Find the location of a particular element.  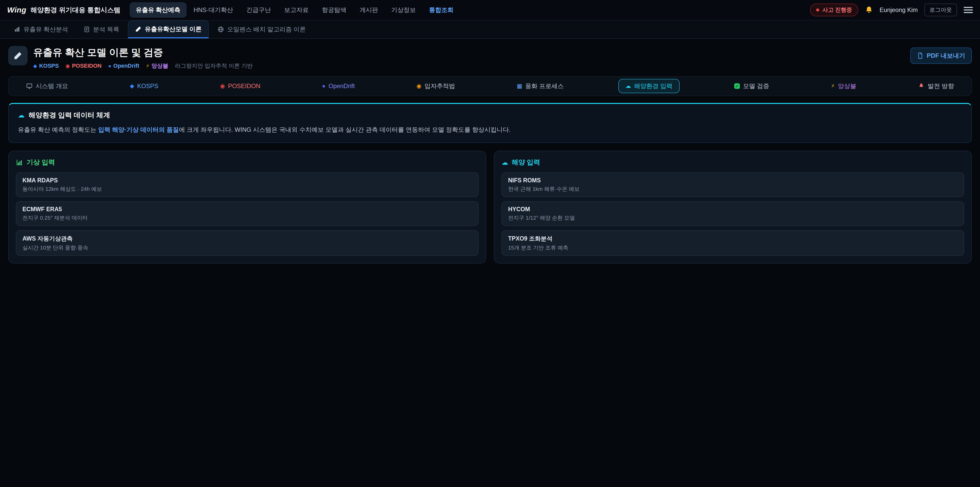

chapter-opendrift: ● OpenDrift is located at coordinates (339, 86).